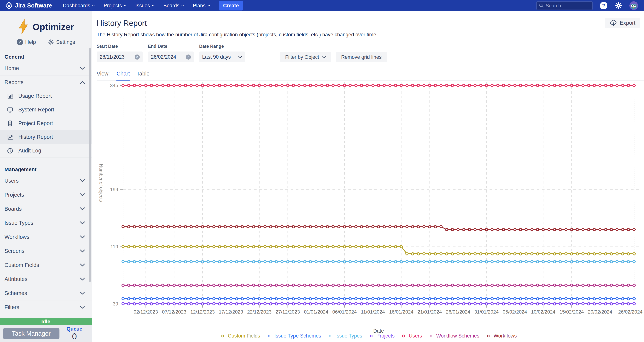 Image resolution: width=644 pixels, height=342 pixels. Describe the element at coordinates (46, 237) in the screenshot. I see `sidebar-item-workflows: Workflows` at that location.